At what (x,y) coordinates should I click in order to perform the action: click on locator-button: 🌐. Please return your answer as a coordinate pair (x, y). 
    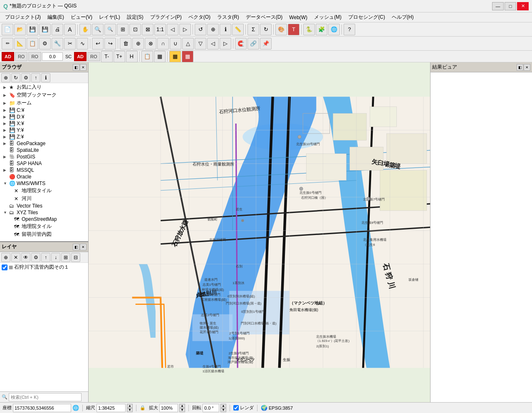
    Looking at the image, I should click on (334, 30).